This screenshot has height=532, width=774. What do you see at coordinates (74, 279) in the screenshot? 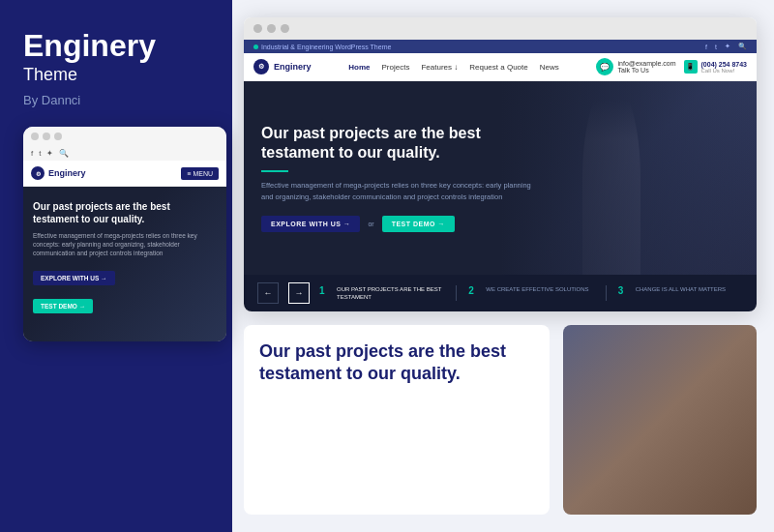
I see `mobile-explore-button: EXPLORE WITH US →` at bounding box center [74, 279].